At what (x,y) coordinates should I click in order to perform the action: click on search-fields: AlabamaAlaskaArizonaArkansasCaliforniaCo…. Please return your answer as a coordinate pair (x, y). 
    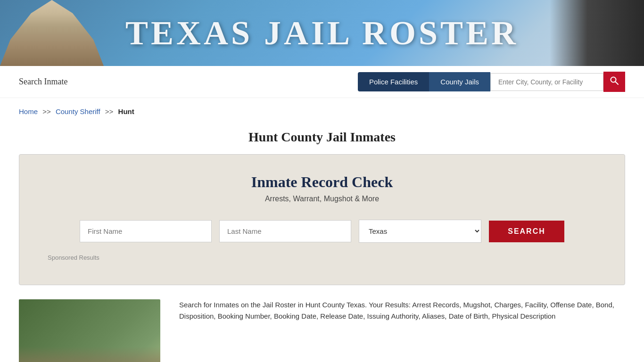
    Looking at the image, I should click on (322, 231).